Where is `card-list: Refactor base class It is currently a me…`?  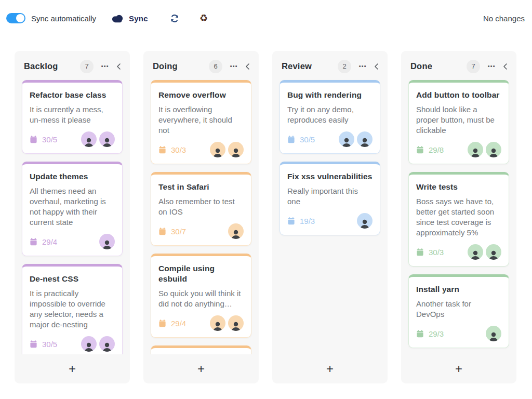 card-list: Refactor base class It is currently a me… is located at coordinates (72, 217).